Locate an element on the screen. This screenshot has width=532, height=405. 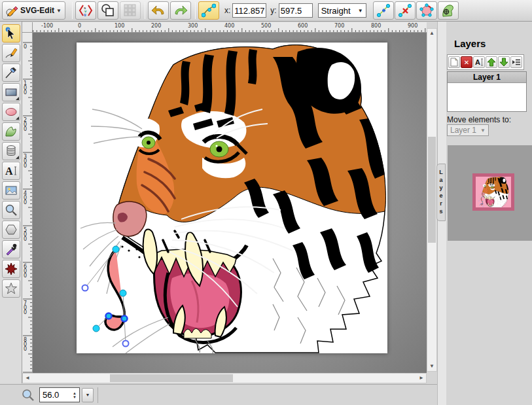
layers-collapse-tab: Layers is located at coordinates (441, 192).